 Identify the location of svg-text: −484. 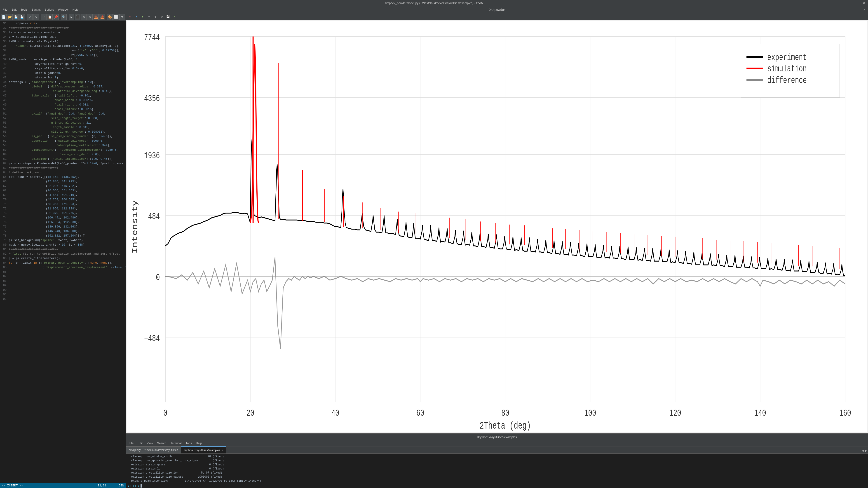
(152, 338).